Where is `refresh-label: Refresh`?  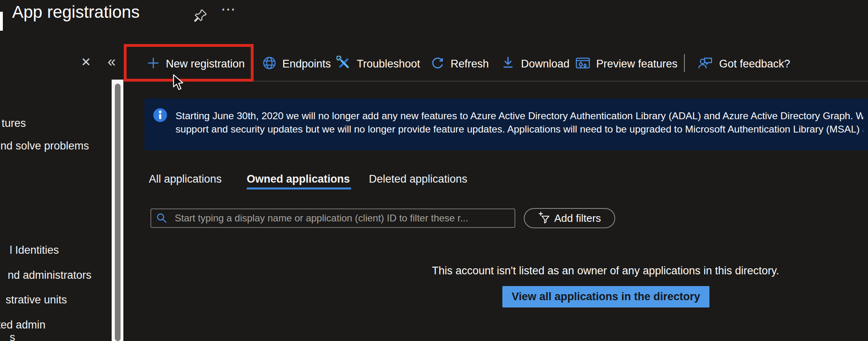 refresh-label: Refresh is located at coordinates (470, 64).